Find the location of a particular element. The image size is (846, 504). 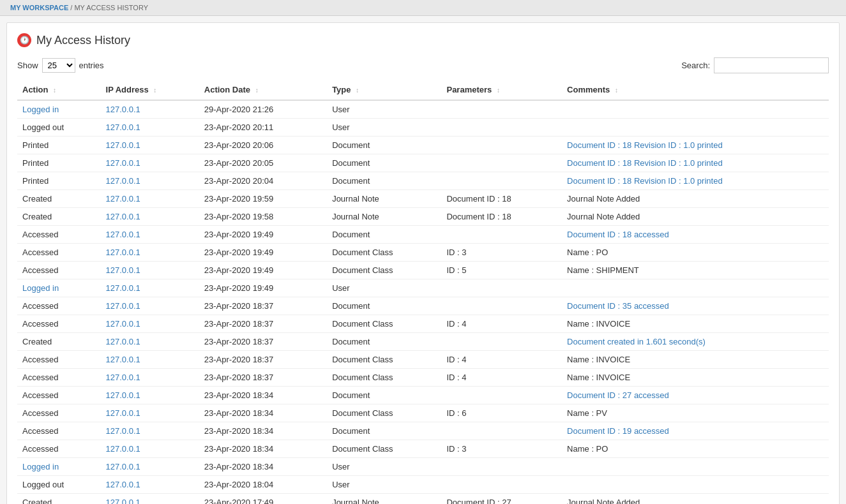

entries-select: 25 10 50 100 is located at coordinates (59, 65).